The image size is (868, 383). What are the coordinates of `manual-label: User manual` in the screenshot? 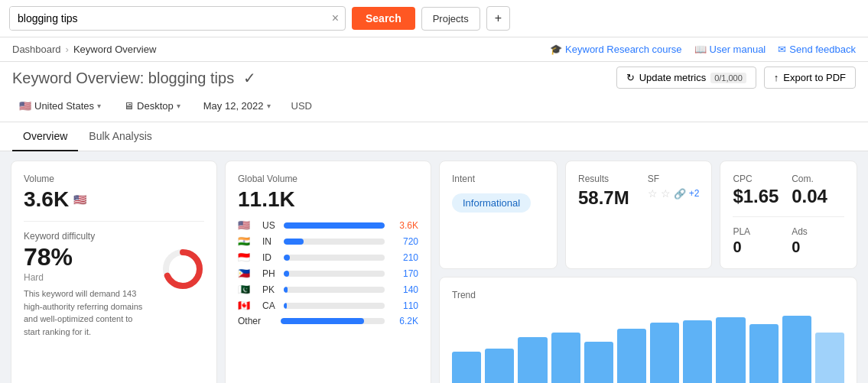 It's located at (738, 49).